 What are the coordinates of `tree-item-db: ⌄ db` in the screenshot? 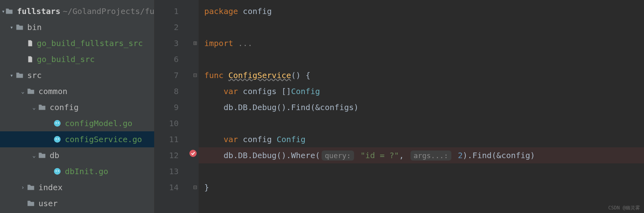 It's located at (77, 155).